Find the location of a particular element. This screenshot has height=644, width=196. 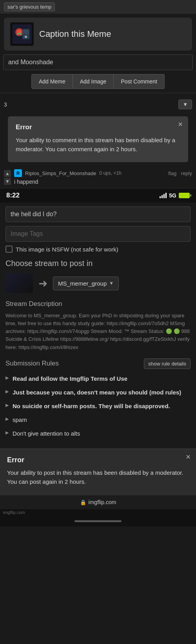

rule-text-2: Just because you can, doesn't mean you s… is located at coordinates (97, 393).